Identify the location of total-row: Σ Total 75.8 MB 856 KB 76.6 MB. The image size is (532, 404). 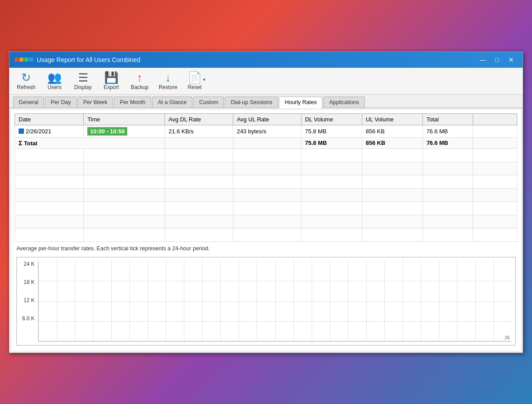
(266, 143).